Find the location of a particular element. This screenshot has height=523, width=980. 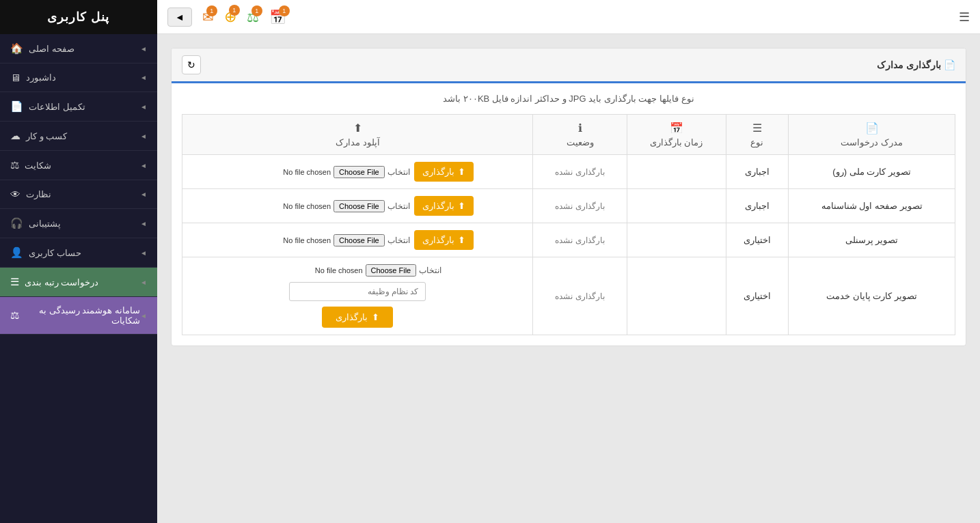

business-icon: ☁ is located at coordinates (15, 136).